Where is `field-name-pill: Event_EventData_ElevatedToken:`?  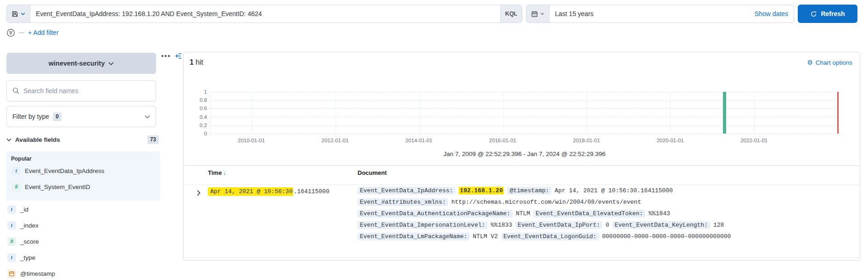 field-name-pill: Event_EventData_ElevatedToken: is located at coordinates (589, 214).